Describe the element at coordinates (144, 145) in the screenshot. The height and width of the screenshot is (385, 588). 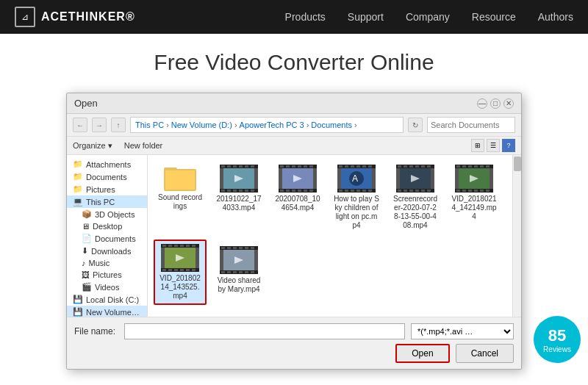
I see `new-folder-btn: New folder` at that location.